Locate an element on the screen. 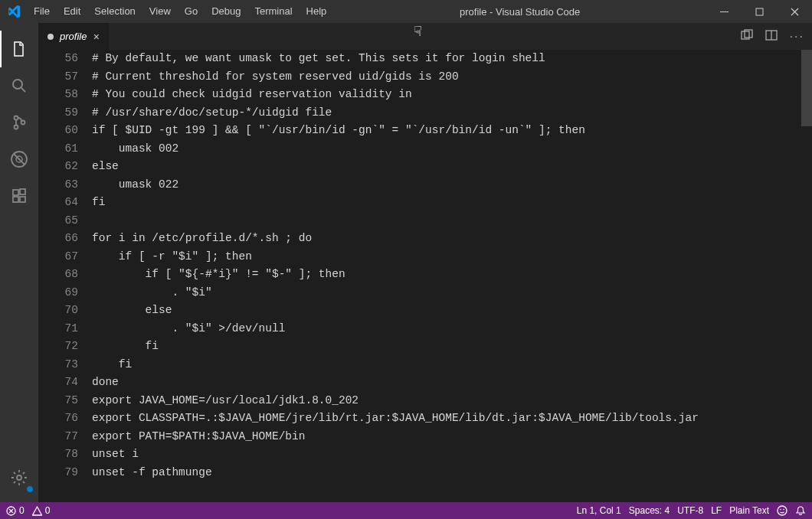  menu-terminal: Terminal is located at coordinates (273, 11).